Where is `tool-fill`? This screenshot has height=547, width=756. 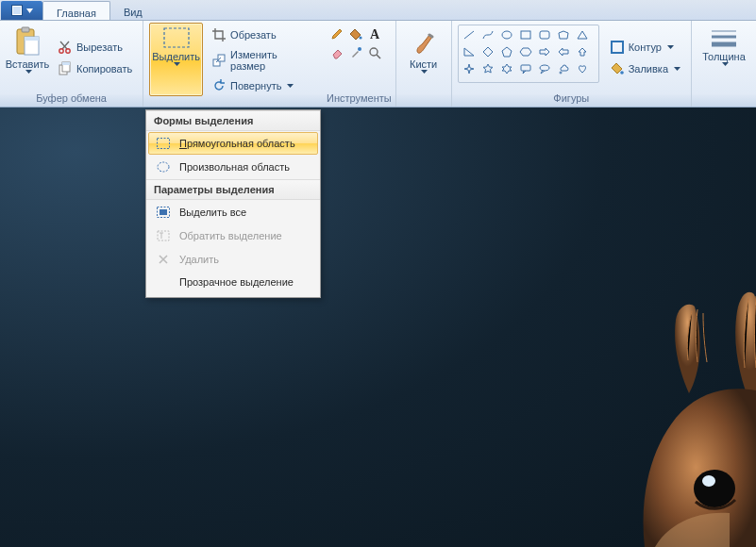 tool-fill is located at coordinates (356, 34).